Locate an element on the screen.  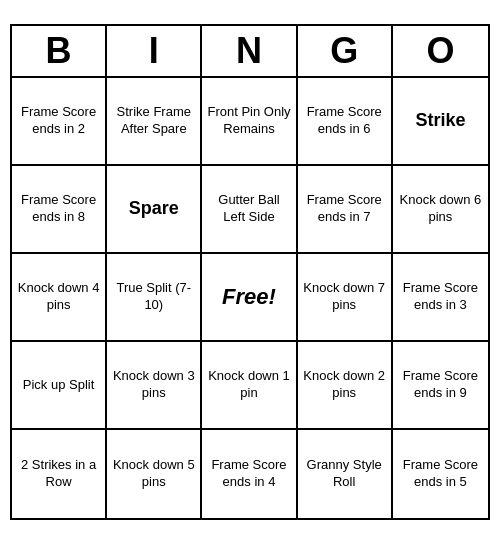
bingo-cell: Knock down 7 pins is located at coordinates (346, 298).